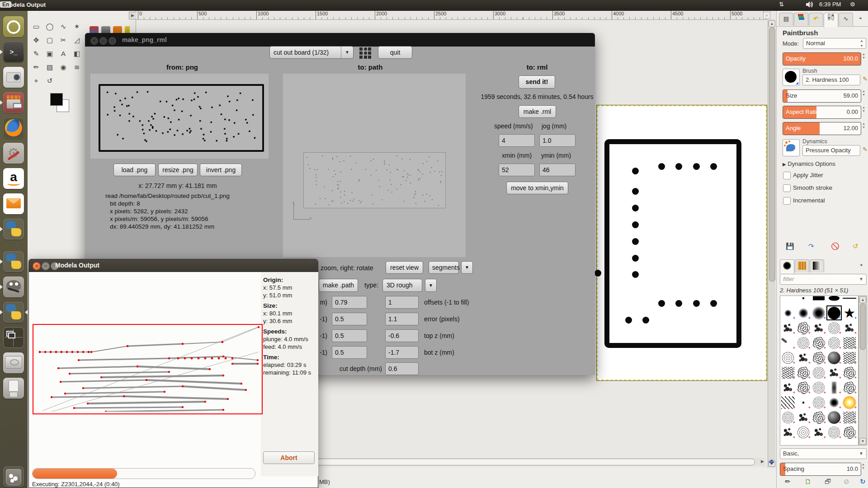 This screenshot has width=868, height=488. What do you see at coordinates (823, 279) in the screenshot?
I see `brush-filter-input: filter ▼` at bounding box center [823, 279].